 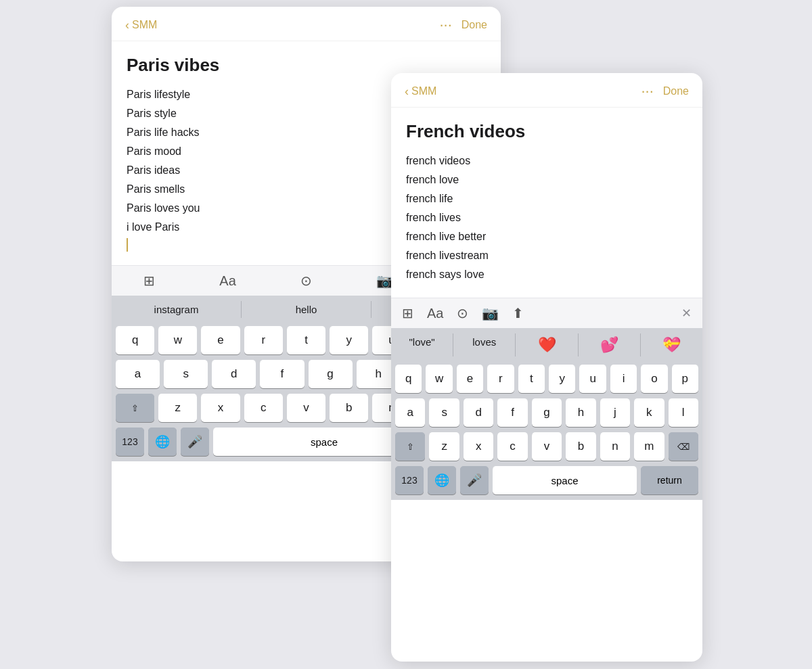 I want to click on text-cursor, so click(x=127, y=245).